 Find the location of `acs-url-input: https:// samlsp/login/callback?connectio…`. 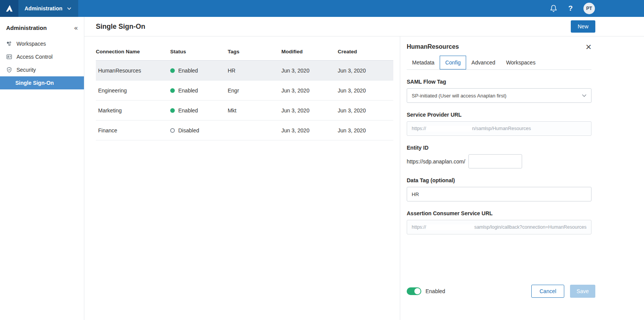

acs-url-input: https:// samlsp/login/callback?connectio… is located at coordinates (499, 227).